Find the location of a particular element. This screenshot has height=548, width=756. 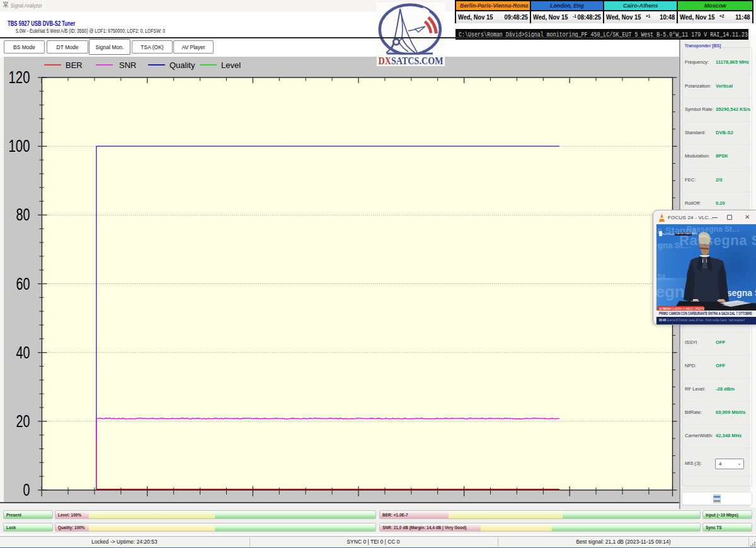

svg-text: 60 is located at coordinates (23, 284).